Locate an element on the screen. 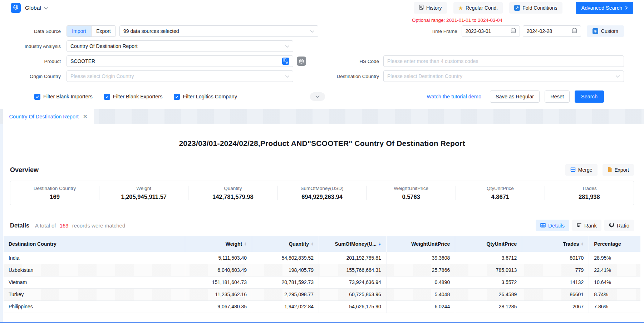  translate-icon: A is located at coordinates (286, 61).